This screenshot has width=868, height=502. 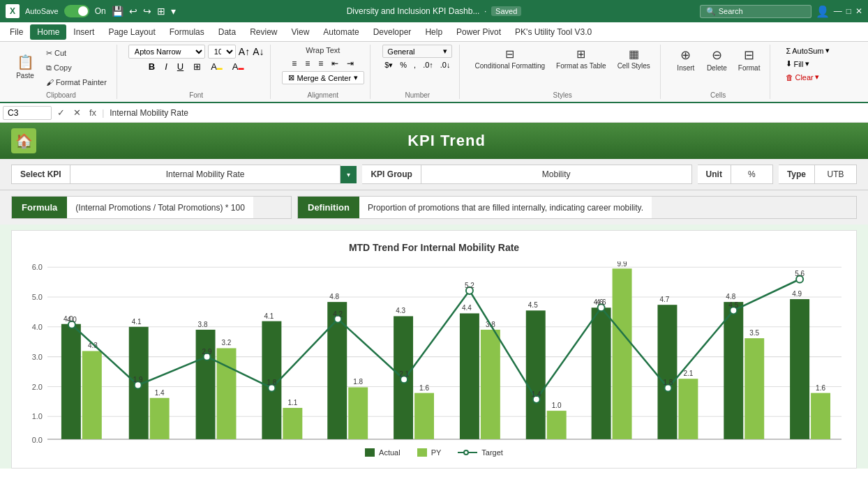 What do you see at coordinates (848, 11) in the screenshot?
I see `maximize-icon: □` at bounding box center [848, 11].